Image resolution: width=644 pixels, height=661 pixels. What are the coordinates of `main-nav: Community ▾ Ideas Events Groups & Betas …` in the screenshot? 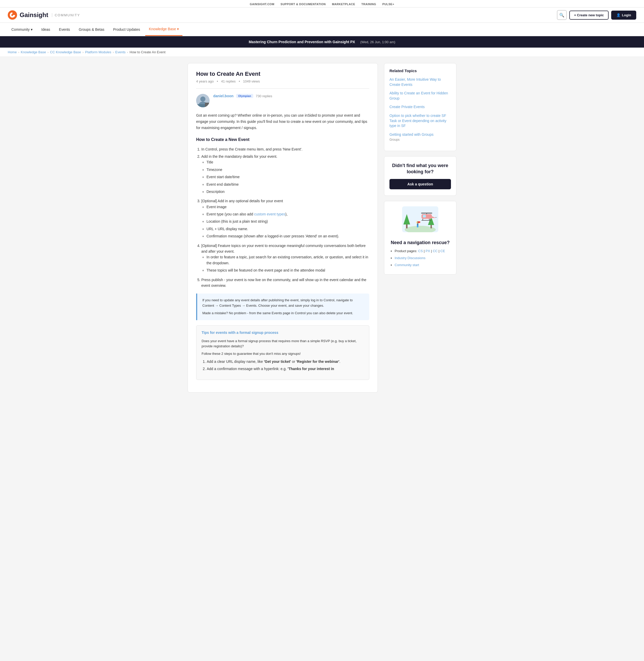 It's located at (322, 29).